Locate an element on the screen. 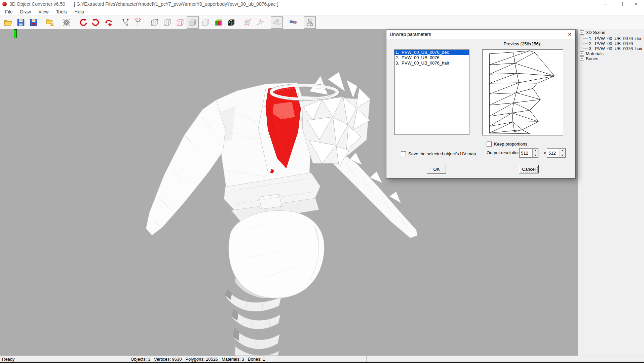  uv-unfold-icon is located at coordinates (277, 23).